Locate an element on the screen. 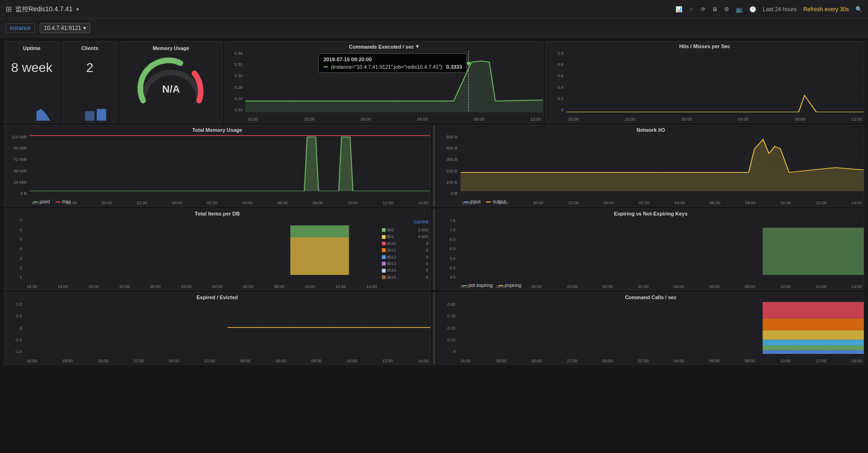  hits-y-axis: 1.00.80.60.40.20 is located at coordinates (556, 81).